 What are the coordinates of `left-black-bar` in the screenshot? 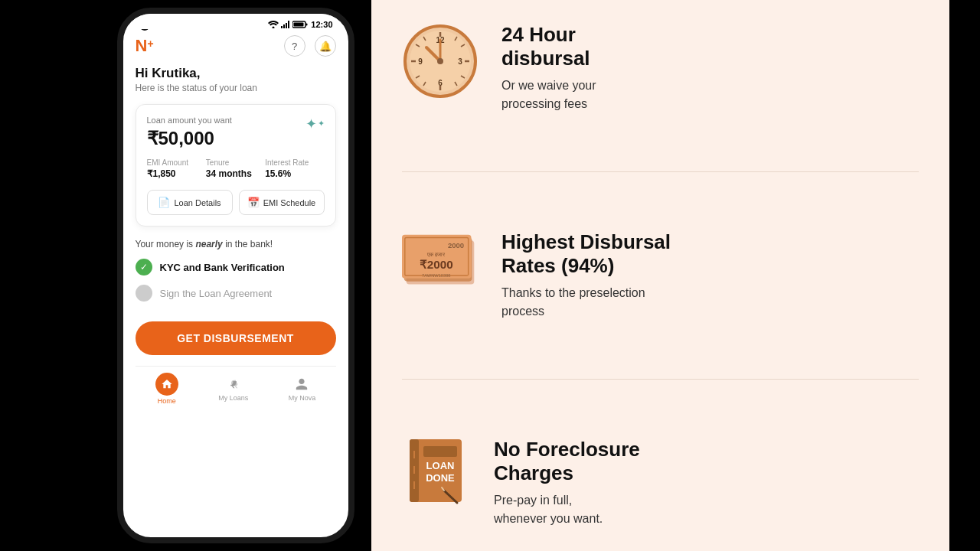 It's located at (50, 276).